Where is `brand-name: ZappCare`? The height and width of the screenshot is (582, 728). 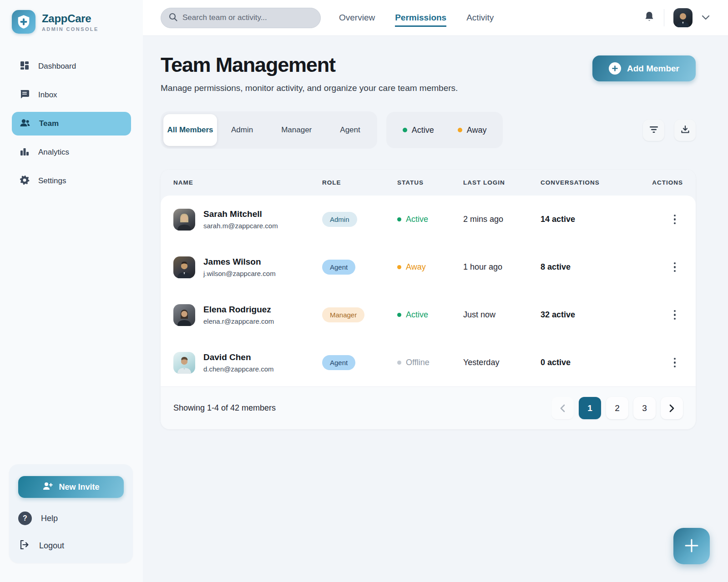 brand-name: ZappCare is located at coordinates (70, 19).